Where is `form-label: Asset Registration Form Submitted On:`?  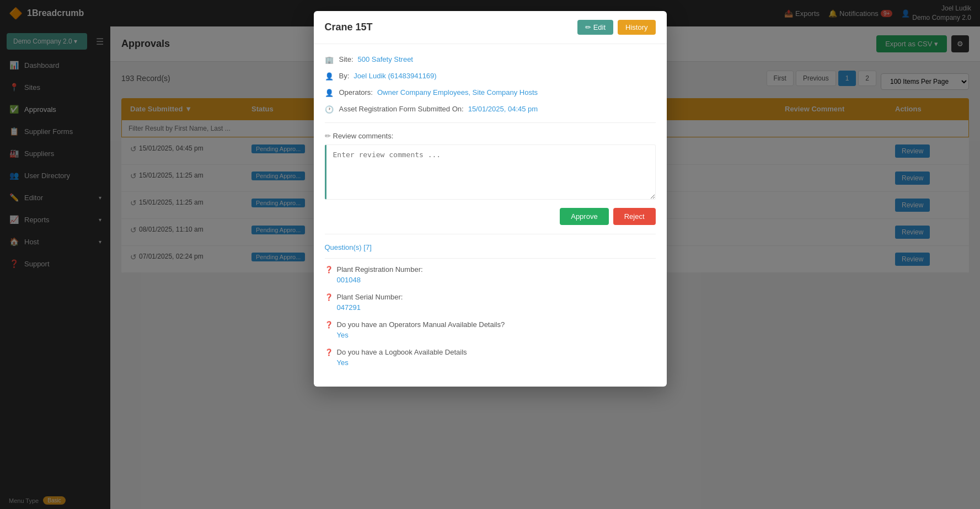
form-label: Asset Registration Form Submitted On: is located at coordinates (401, 109).